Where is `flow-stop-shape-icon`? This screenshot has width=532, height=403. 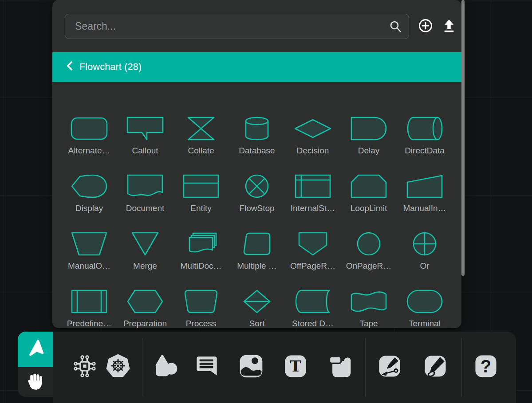 flow-stop-shape-icon is located at coordinates (257, 186).